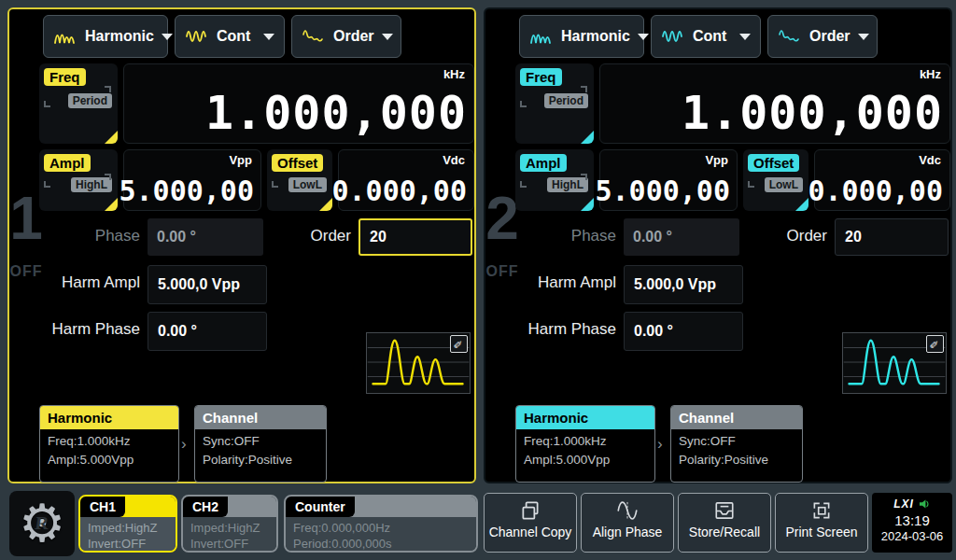 This screenshot has width=956, height=560. Describe the element at coordinates (230, 524) in the screenshot. I see `ch2-status-card: CH2 Imped:HighZ Invert:OFF` at that location.